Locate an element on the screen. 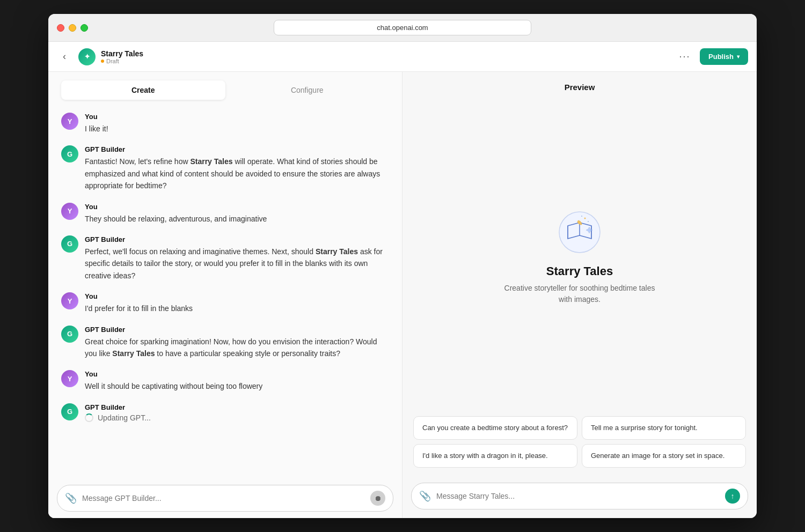  preview-header: Preview is located at coordinates (580, 86).